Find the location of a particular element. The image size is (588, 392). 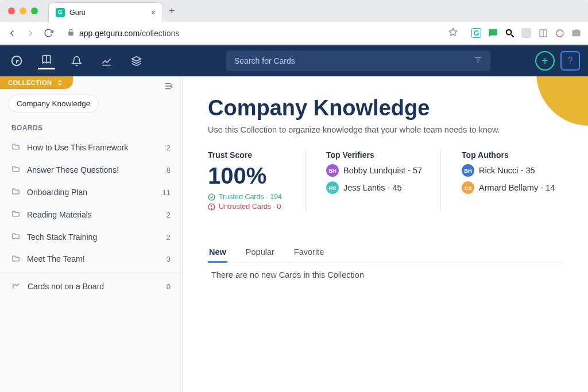

url-text: app.getguru.com/collections is located at coordinates (129, 33).